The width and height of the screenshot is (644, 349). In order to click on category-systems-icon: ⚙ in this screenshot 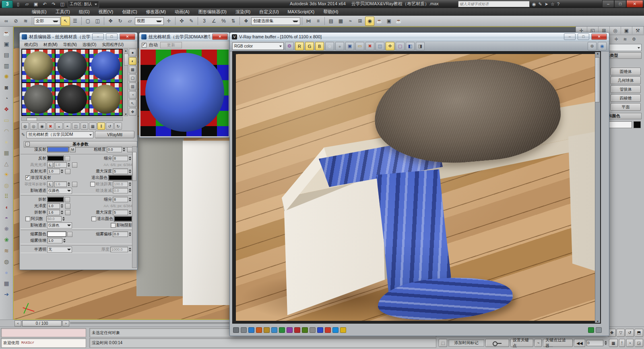, I will do `click(634, 39)`.